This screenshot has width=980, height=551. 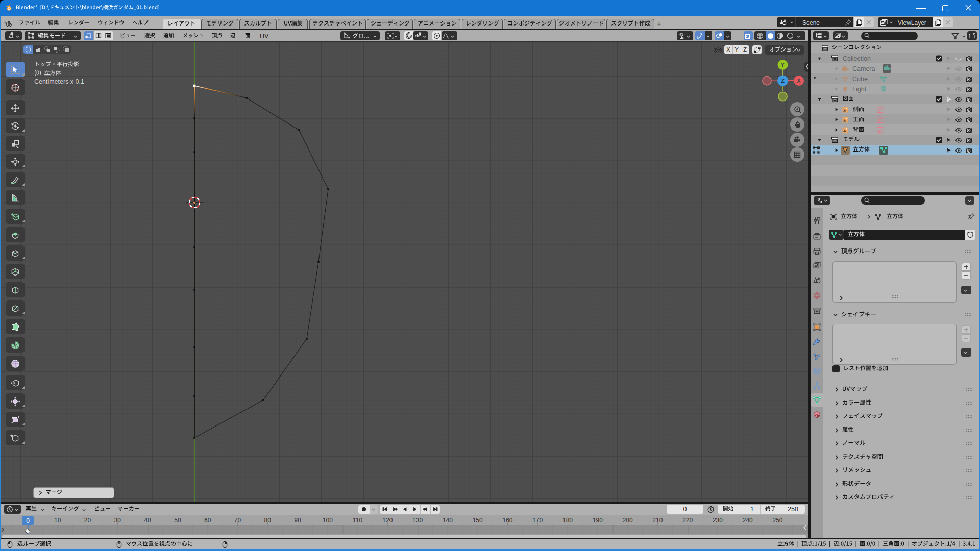 What do you see at coordinates (783, 65) in the screenshot?
I see `svg-text: Y` at bounding box center [783, 65].